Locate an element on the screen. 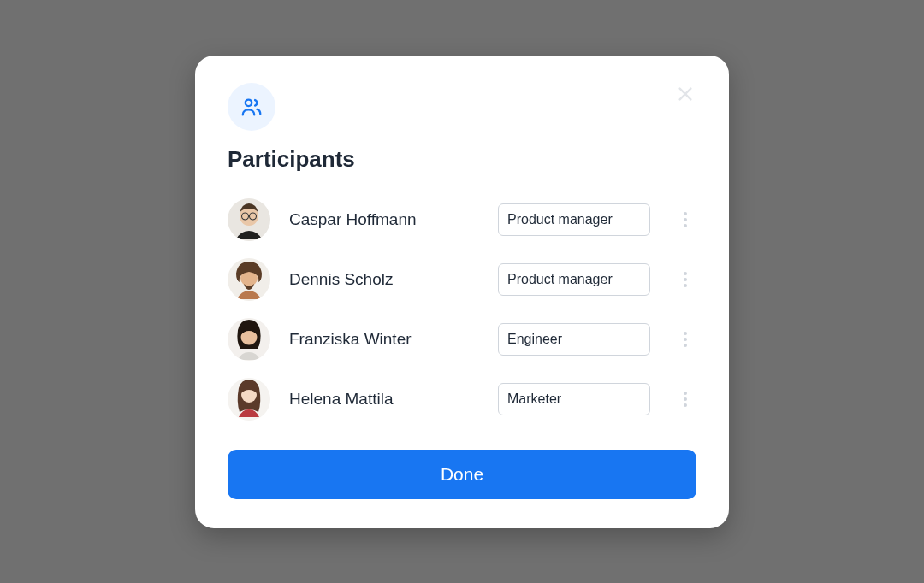 The height and width of the screenshot is (583, 924). participant-name: Dennis Scholz is located at coordinates (394, 280).